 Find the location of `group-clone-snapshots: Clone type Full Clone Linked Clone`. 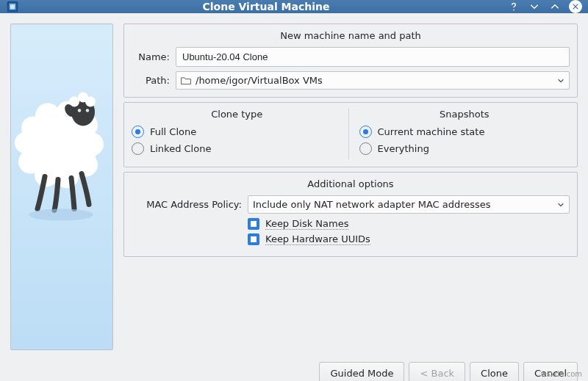

group-clone-snapshots: Clone type Full Clone Linked Clone is located at coordinates (351, 135).